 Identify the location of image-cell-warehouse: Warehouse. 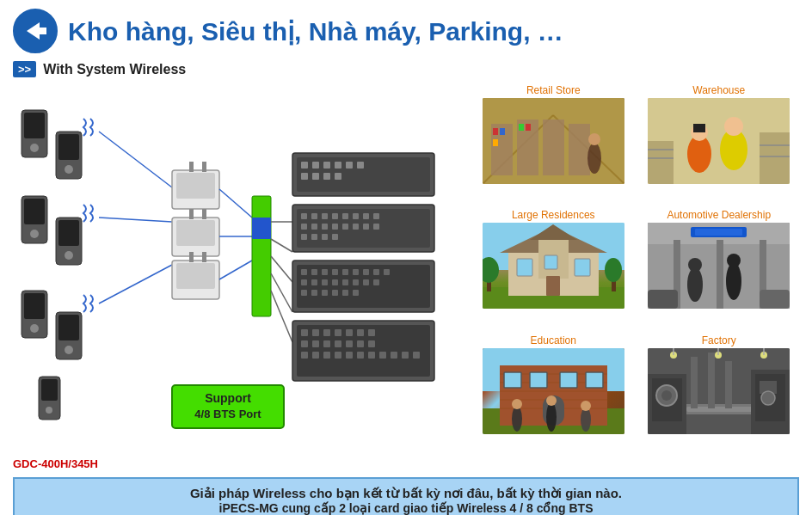
(719, 144).